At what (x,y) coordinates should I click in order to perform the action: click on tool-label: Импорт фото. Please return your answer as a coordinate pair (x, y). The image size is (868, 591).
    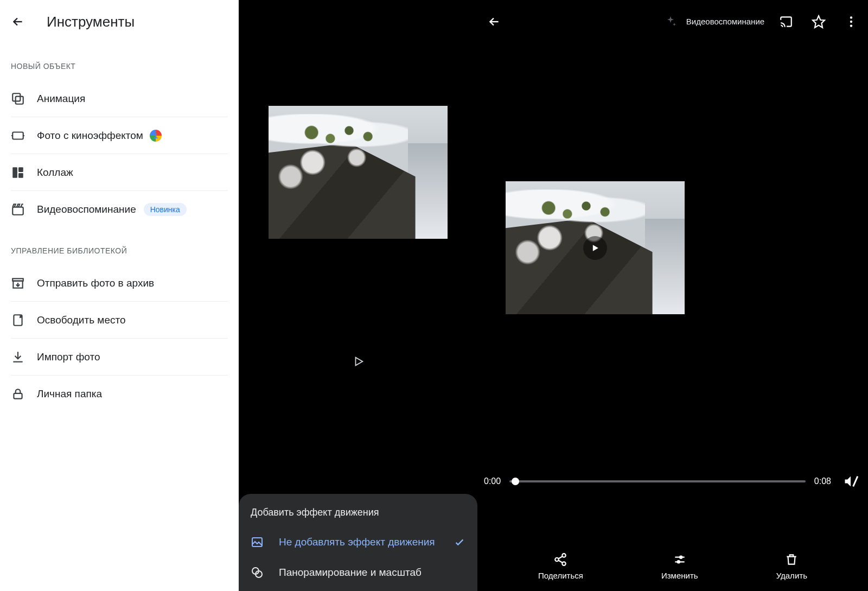
    Looking at the image, I should click on (68, 357).